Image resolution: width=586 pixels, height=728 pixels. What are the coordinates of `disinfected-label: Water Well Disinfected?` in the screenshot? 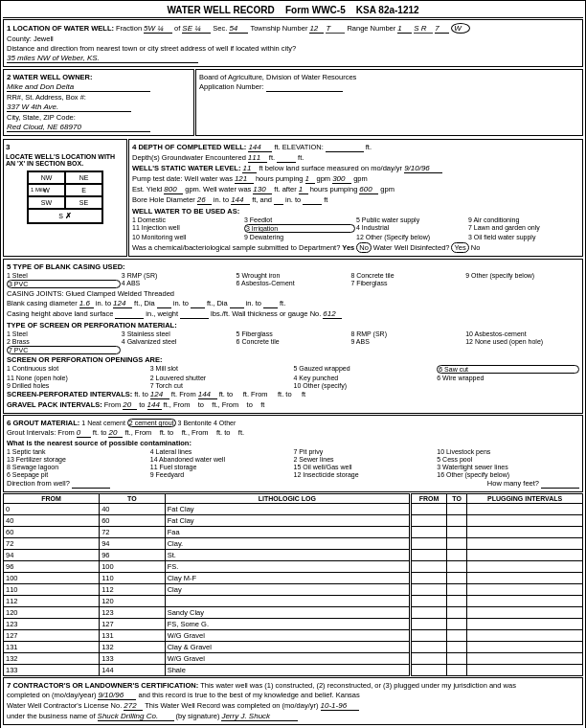 It's located at (412, 247).